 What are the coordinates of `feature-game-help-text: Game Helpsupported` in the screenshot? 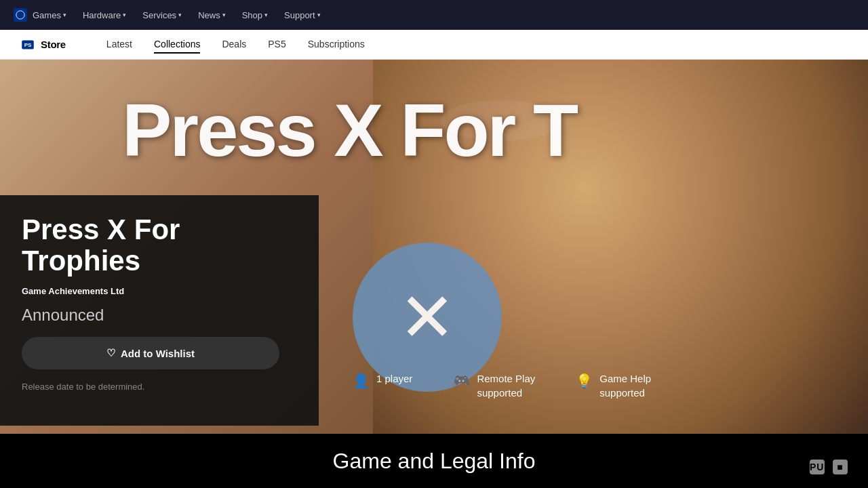 It's located at (625, 386).